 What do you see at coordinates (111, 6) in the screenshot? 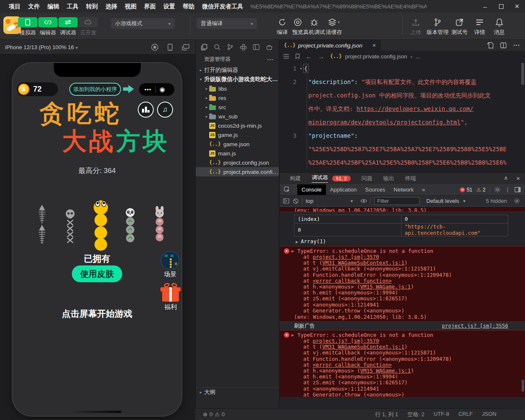
I see `menu-item: 选择` at bounding box center [111, 6].